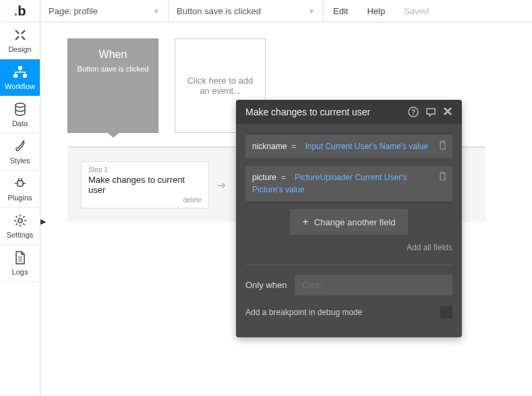  Describe the element at coordinates (220, 86) in the screenshot. I see `add-event-label: Click here to add an event...` at that location.